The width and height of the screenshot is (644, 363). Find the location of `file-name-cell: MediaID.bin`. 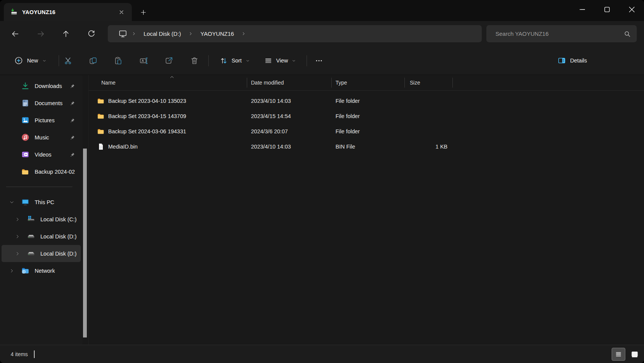

file-name-cell: MediaID.bin is located at coordinates (168, 147).